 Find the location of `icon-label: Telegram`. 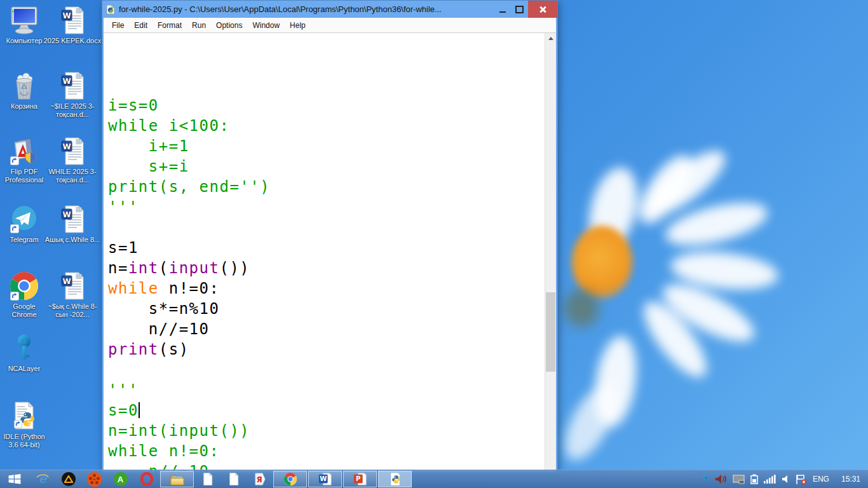

icon-label: Telegram is located at coordinates (24, 240).